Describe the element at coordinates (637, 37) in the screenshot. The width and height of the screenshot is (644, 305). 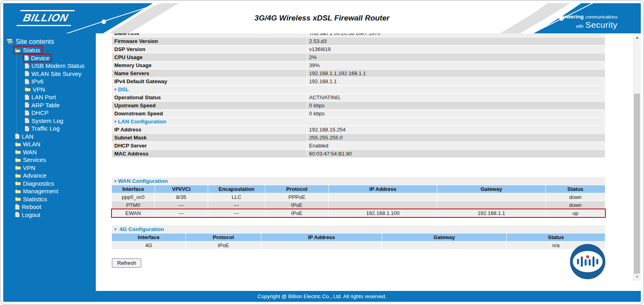
I see `scroll-up-icon: ▲` at that location.